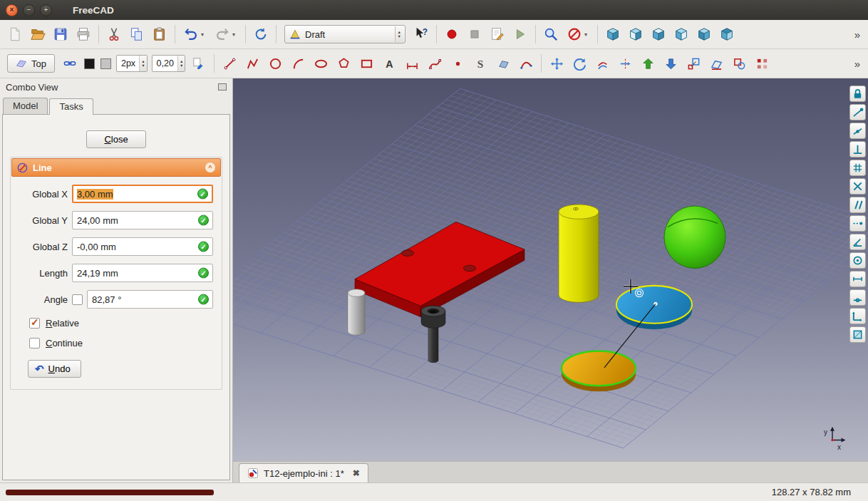 The height and width of the screenshot is (501, 868). What do you see at coordinates (226, 34) in the screenshot?
I see `redo-toolbar-button: ▾` at bounding box center [226, 34].